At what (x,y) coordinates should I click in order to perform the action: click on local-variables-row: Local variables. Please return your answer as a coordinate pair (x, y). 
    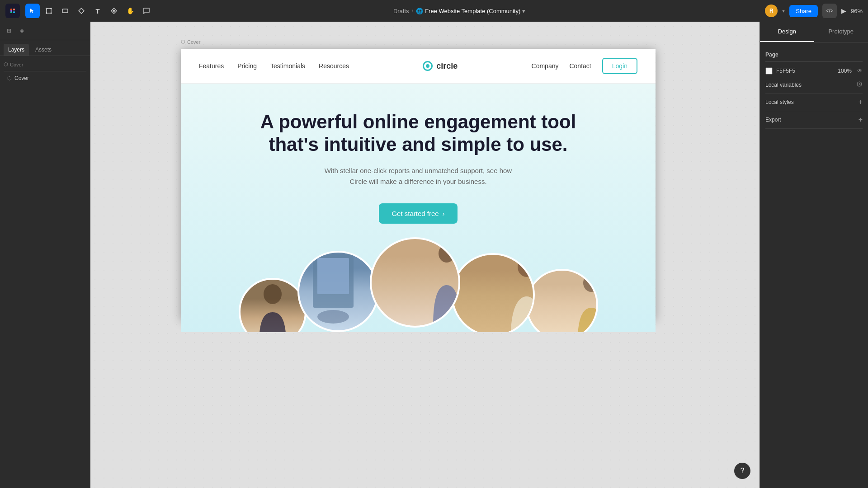
    Looking at the image, I should click on (814, 85).